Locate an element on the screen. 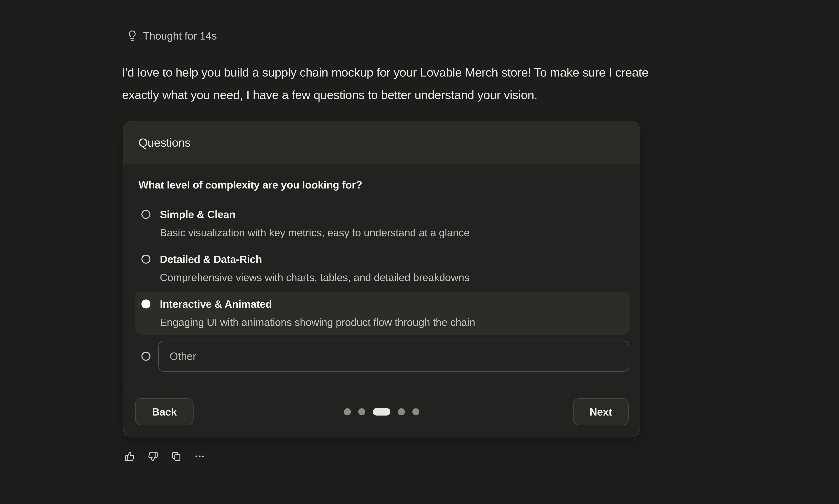 The height and width of the screenshot is (504, 839). copy-button is located at coordinates (176, 456).